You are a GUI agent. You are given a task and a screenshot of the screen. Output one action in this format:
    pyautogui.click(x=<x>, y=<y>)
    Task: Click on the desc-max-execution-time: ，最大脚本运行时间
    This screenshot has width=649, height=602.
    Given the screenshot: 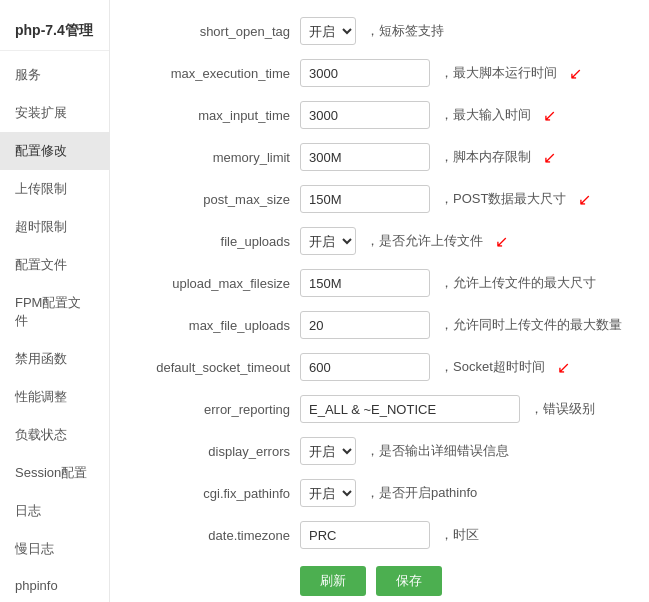 What is the action you would take?
    pyautogui.click(x=498, y=73)
    